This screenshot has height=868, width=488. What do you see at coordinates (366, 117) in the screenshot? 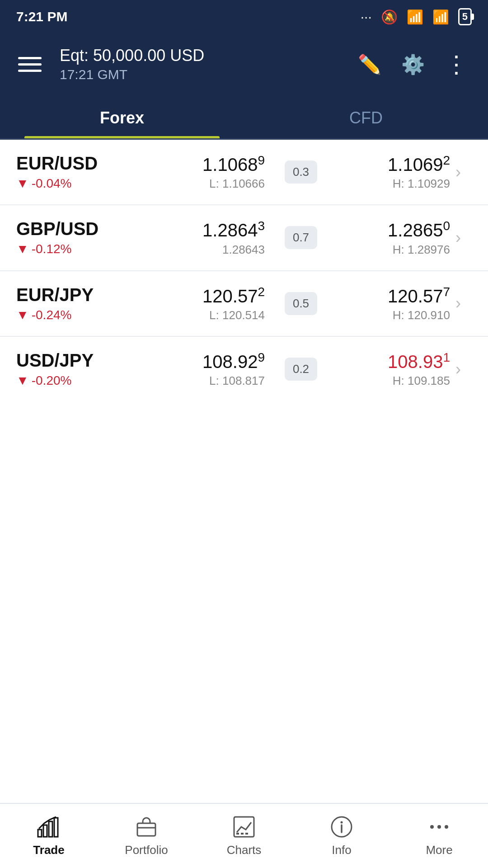
I see `tab-cfd: CFD` at bounding box center [366, 117].